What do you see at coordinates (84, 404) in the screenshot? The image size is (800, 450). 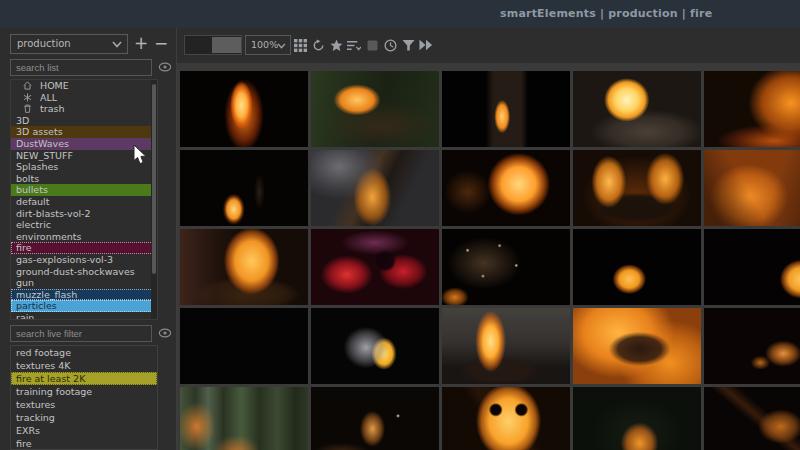 I see `filter-item-textures: textures` at bounding box center [84, 404].